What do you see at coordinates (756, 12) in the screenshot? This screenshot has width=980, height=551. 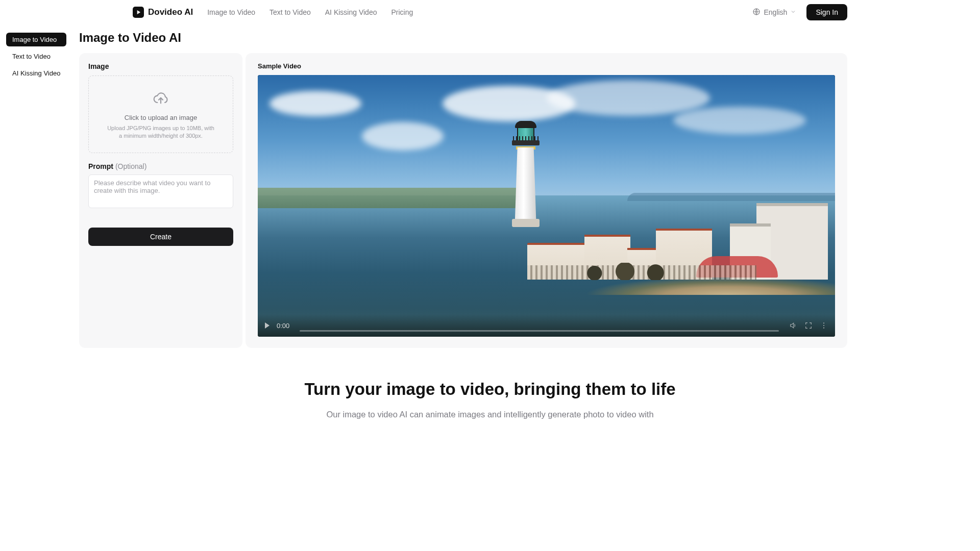 I see `globe-icon` at bounding box center [756, 12].